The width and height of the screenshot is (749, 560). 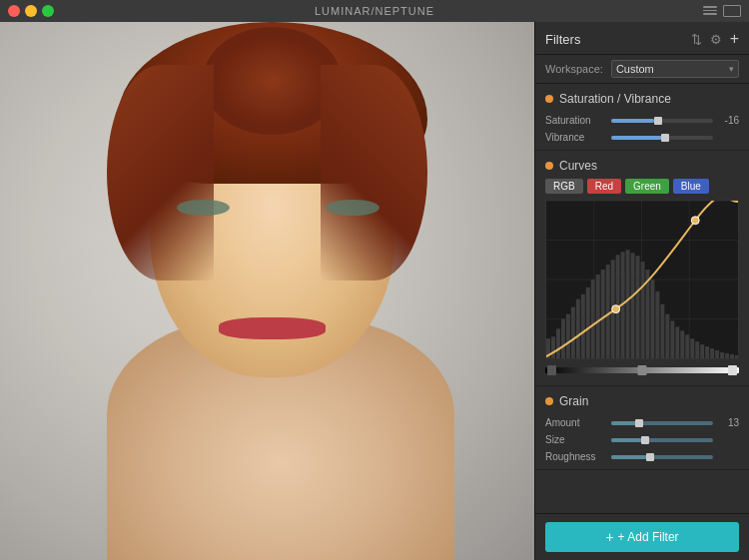 What do you see at coordinates (716, 40) in the screenshot?
I see `settings-icon: ⚙` at bounding box center [716, 40].